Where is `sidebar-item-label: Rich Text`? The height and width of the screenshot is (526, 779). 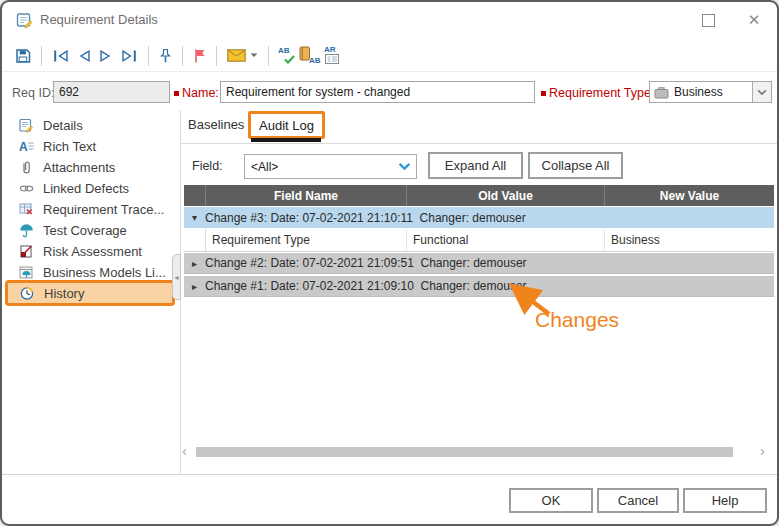 sidebar-item-label: Rich Text is located at coordinates (70, 146).